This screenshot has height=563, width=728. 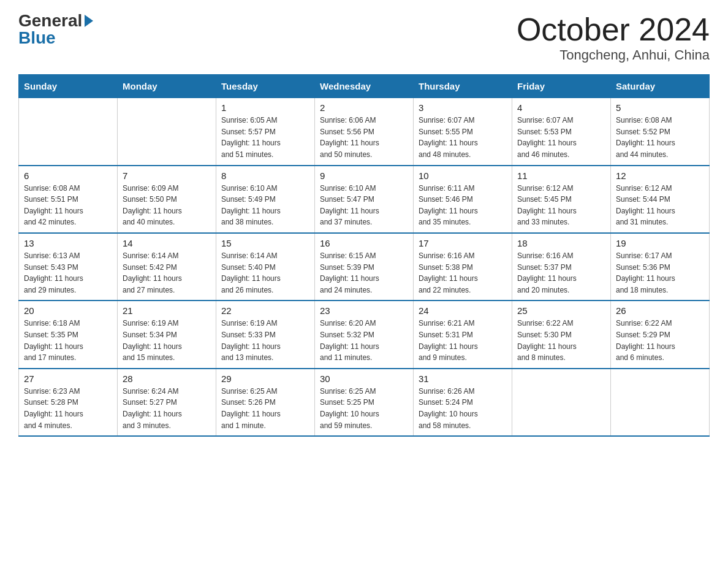 I want to click on calendar-cell: 10Sunrise: 6:11 AM Sunset: 5:46 PM Dayli…, so click(x=463, y=199).